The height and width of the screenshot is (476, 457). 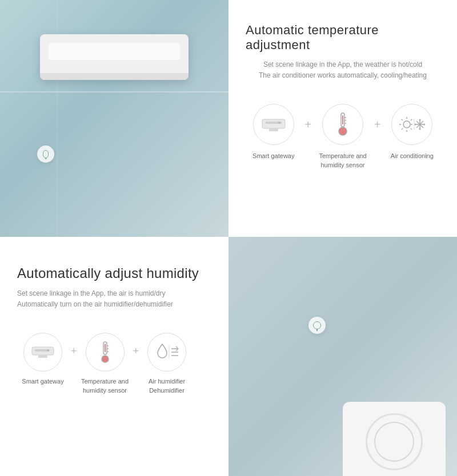 What do you see at coordinates (274, 124) in the screenshot?
I see `gateway-icon` at bounding box center [274, 124].